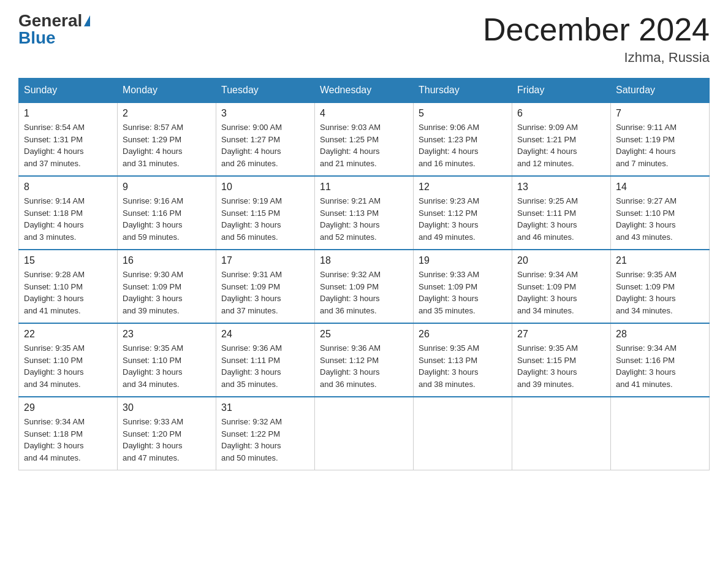  I want to click on day-number: 25, so click(364, 334).